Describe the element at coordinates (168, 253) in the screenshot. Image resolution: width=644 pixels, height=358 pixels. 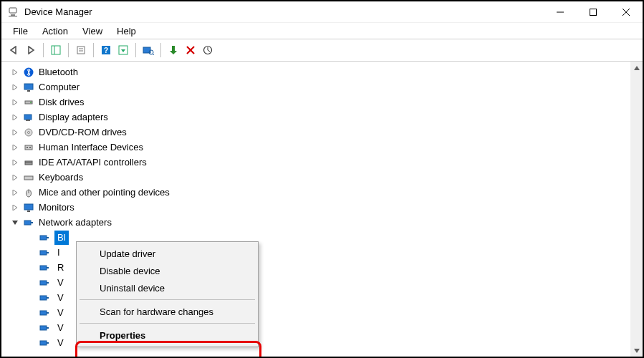
I see `ctx-update-driver: Update driver` at that location.